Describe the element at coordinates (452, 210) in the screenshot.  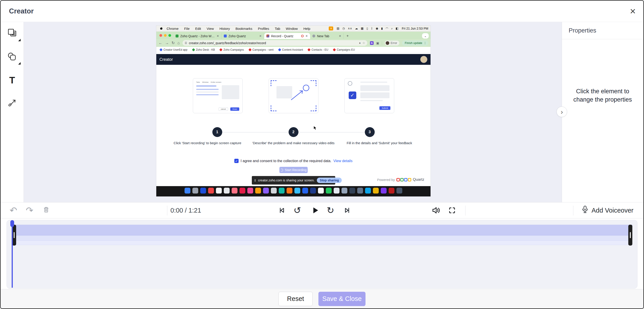
I see `fullscreen-icon` at that location.